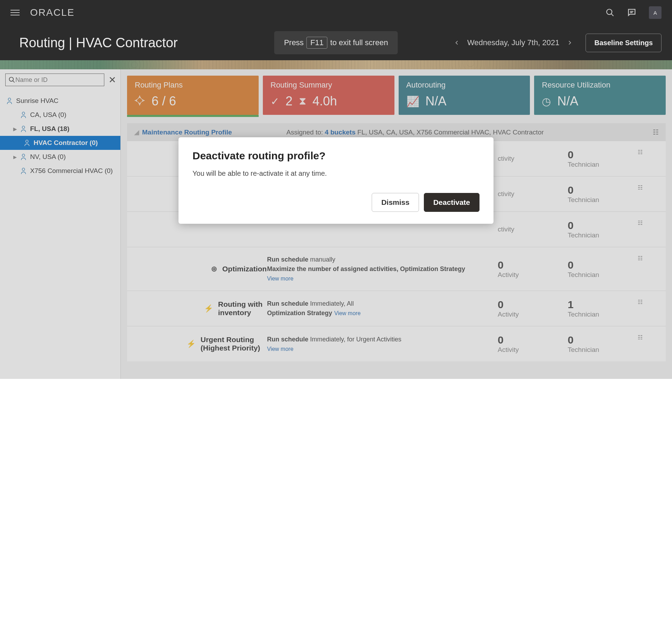 The width and height of the screenshot is (672, 638). I want to click on card-title: Routing Plans, so click(193, 85).